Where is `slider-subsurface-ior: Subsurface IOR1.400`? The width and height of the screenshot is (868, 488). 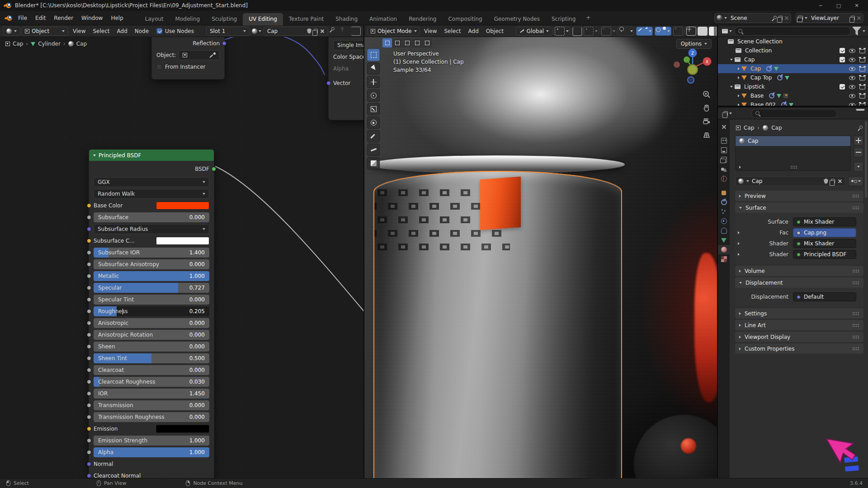 slider-subsurface-ior: Subsurface IOR1.400 is located at coordinates (151, 253).